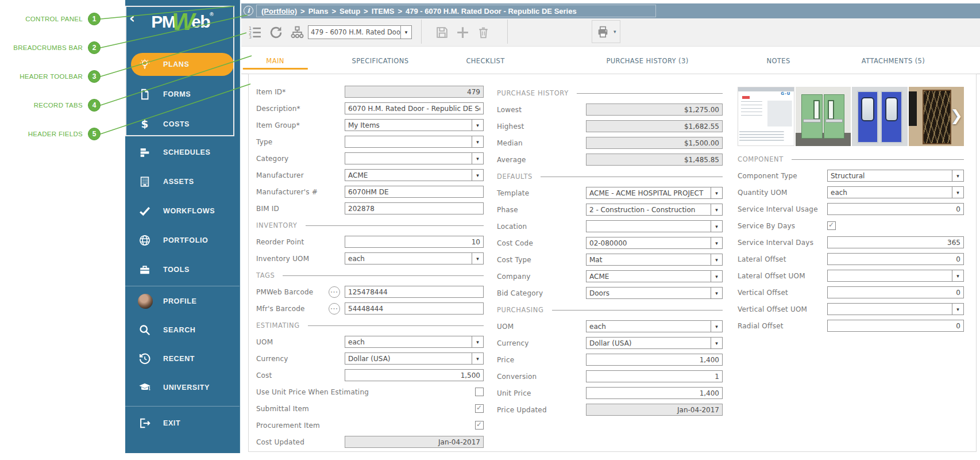  Describe the element at coordinates (183, 124) in the screenshot. I see `sidebar-item-costs: $COSTS` at that location.